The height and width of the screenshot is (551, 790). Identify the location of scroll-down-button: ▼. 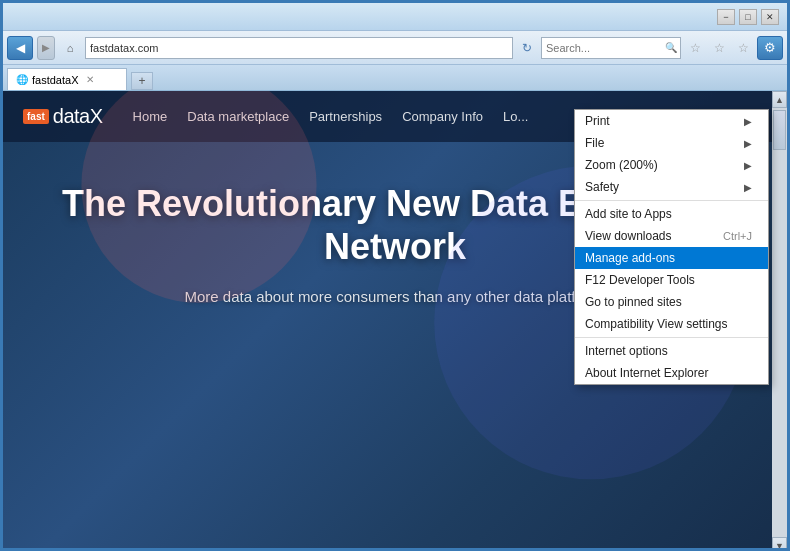
(780, 544).